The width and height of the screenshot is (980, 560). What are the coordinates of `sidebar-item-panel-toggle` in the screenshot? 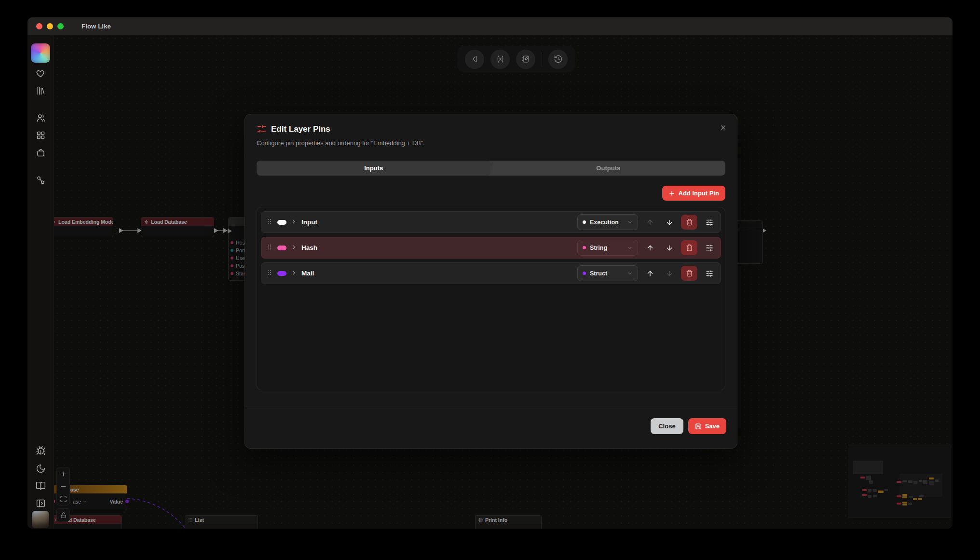 It's located at (41, 503).